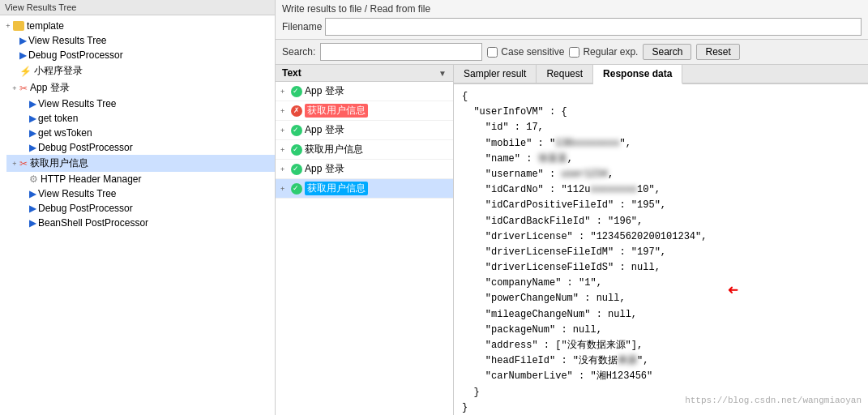 The height and width of the screenshot is (415, 868). Describe the element at coordinates (76, 55) in the screenshot. I see `tree-label-dpp1: Debug PostProcessor` at that location.